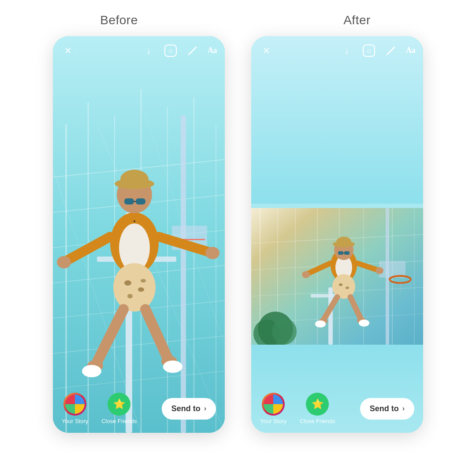 The width and height of the screenshot is (476, 476). Describe the element at coordinates (317, 421) in the screenshot. I see `after-close-friends-label: Close Friends` at that location.